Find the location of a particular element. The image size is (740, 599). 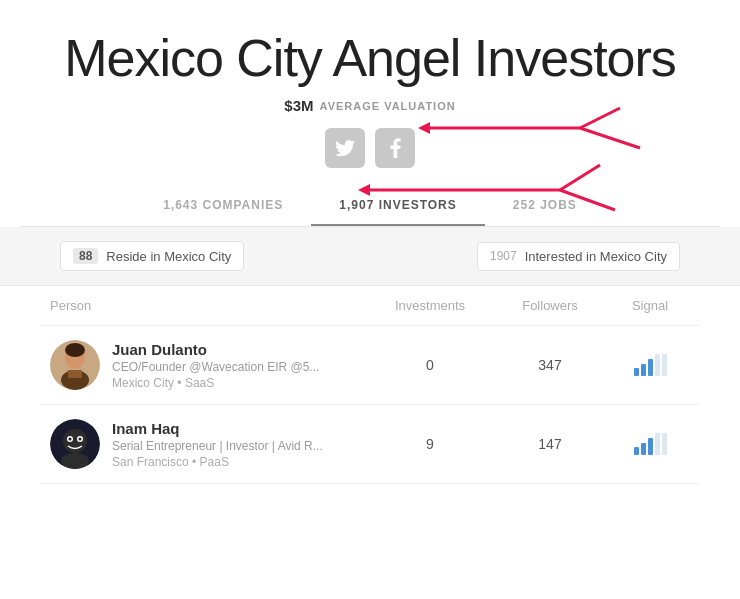

followers-1: 347 is located at coordinates (550, 365).